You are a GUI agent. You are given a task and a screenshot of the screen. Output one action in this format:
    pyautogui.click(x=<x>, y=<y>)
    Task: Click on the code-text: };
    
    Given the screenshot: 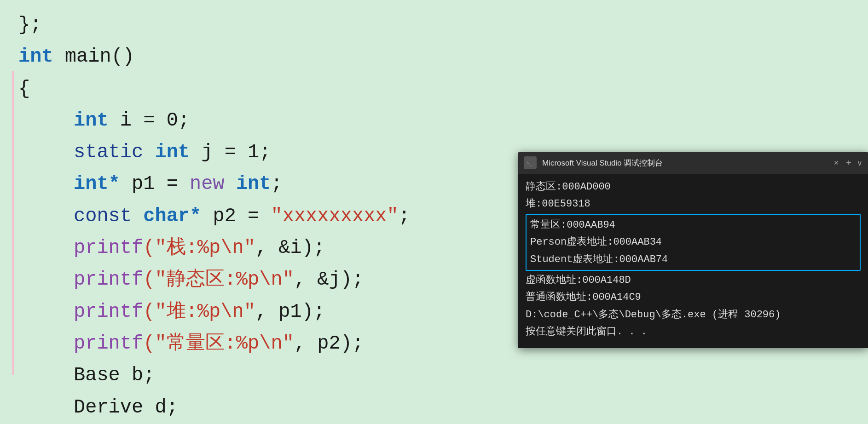 What is the action you would take?
    pyautogui.click(x=30, y=25)
    